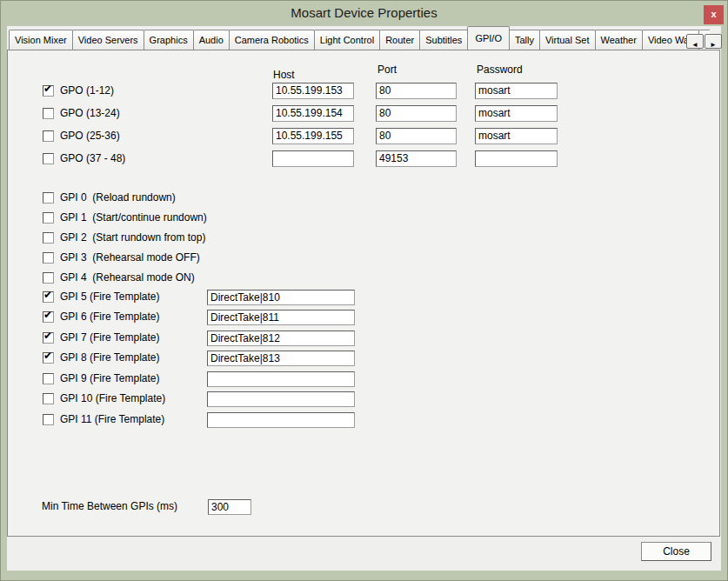  What do you see at coordinates (713, 45) in the screenshot?
I see `arrow-right-icon: ►` at bounding box center [713, 45].